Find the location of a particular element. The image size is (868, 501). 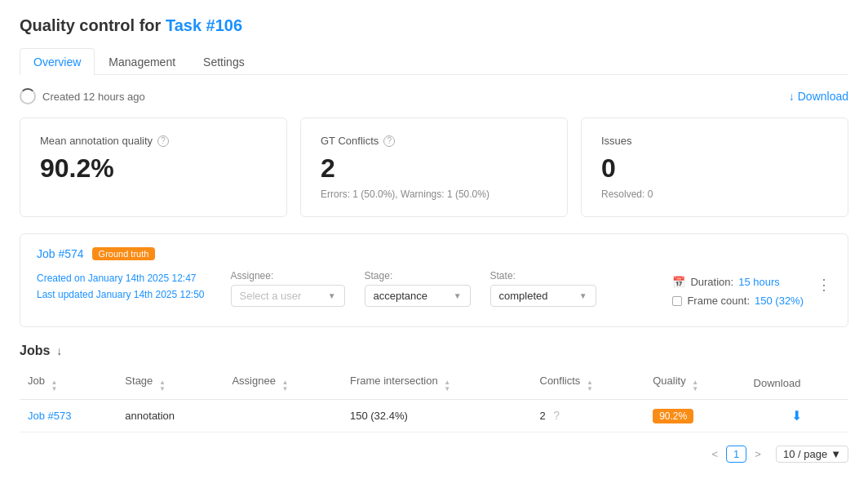

current-page: 1 is located at coordinates (736, 454).